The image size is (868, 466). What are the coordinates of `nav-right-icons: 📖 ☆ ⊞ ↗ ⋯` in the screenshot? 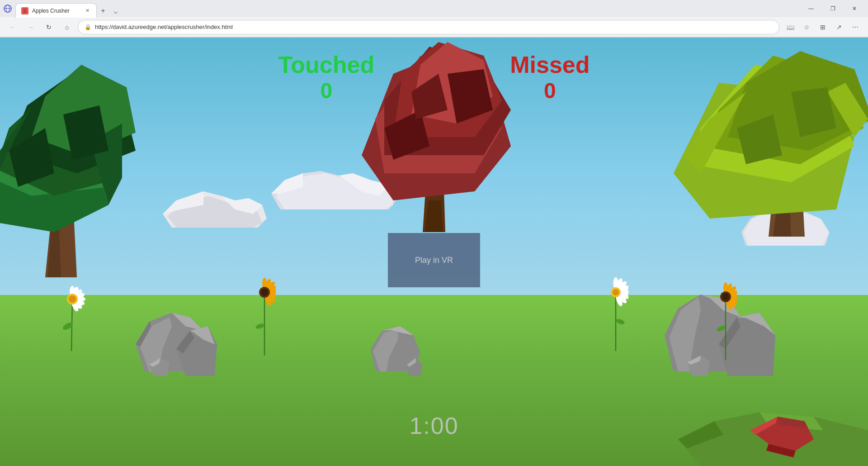 It's located at (823, 27).